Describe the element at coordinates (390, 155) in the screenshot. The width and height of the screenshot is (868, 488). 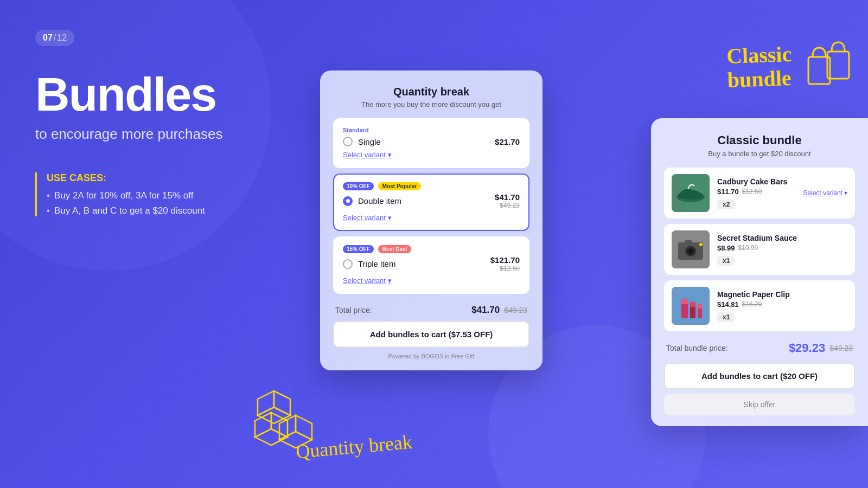
I see `chevron-down-icon: ▾` at that location.